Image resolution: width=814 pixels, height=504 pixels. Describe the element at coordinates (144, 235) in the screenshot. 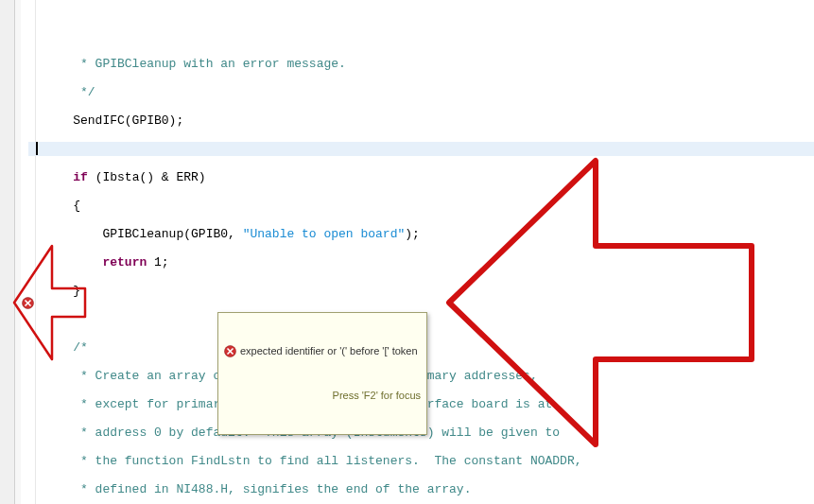

I see `code-text: GPIBCleanup(GPIB0,` at that location.